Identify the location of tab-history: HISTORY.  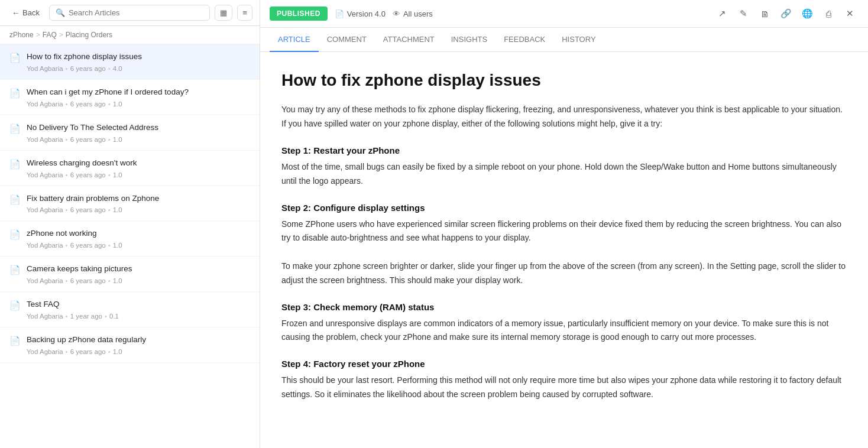
(578, 40).